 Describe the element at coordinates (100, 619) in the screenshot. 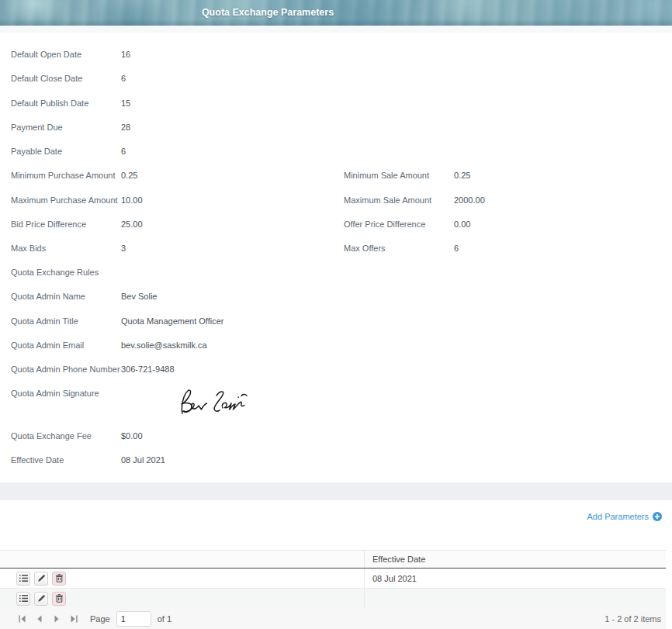

I see `page-label: Page` at that location.